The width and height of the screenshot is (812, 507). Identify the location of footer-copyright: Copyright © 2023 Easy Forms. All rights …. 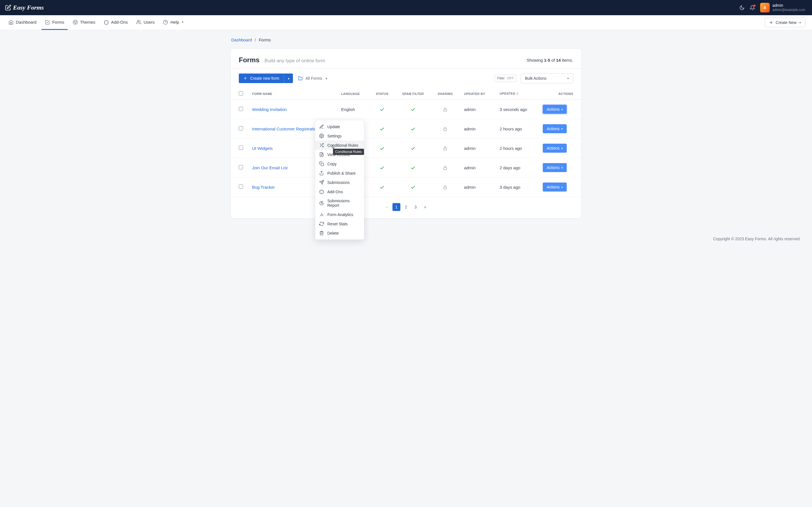
(406, 238).